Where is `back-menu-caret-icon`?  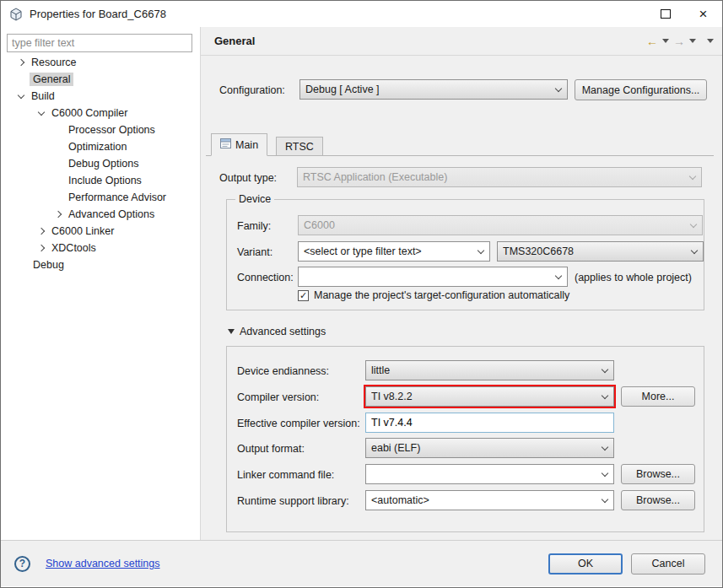 back-menu-caret-icon is located at coordinates (666, 40).